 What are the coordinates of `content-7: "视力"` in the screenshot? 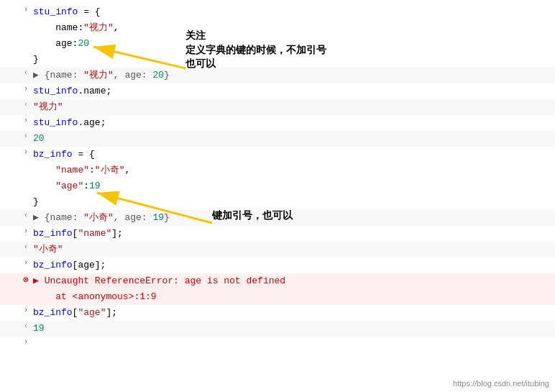 It's located at (293, 107).